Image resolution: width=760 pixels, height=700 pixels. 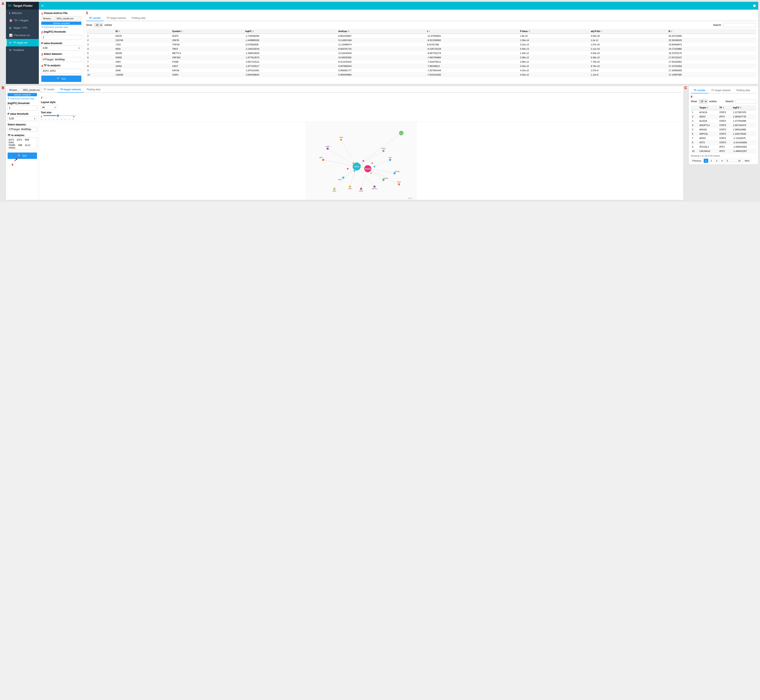 I want to click on entries-select-c: 10 25, so click(x=703, y=102).